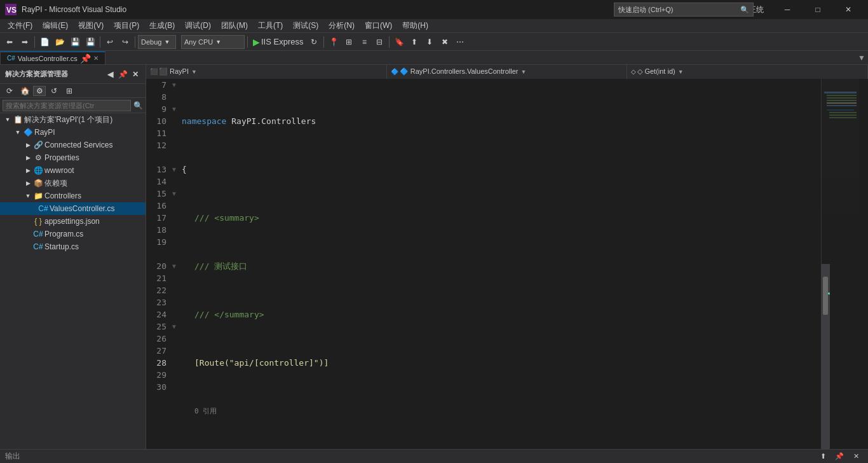  Describe the element at coordinates (72, 234) in the screenshot. I see `tree-program: C# Program.cs` at that location.